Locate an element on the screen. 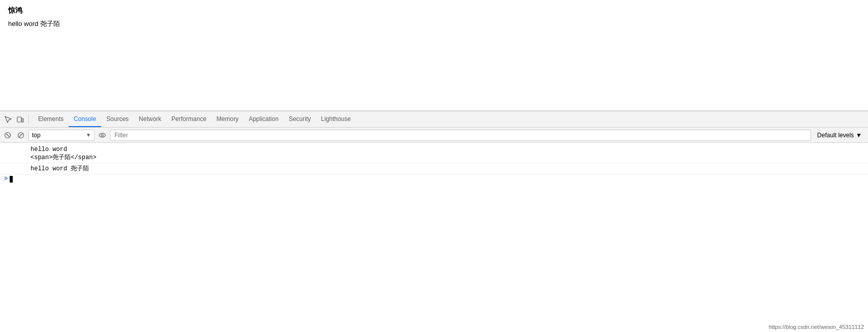  console-toolbar: top ▼ Default levels ▼ is located at coordinates (434, 135).